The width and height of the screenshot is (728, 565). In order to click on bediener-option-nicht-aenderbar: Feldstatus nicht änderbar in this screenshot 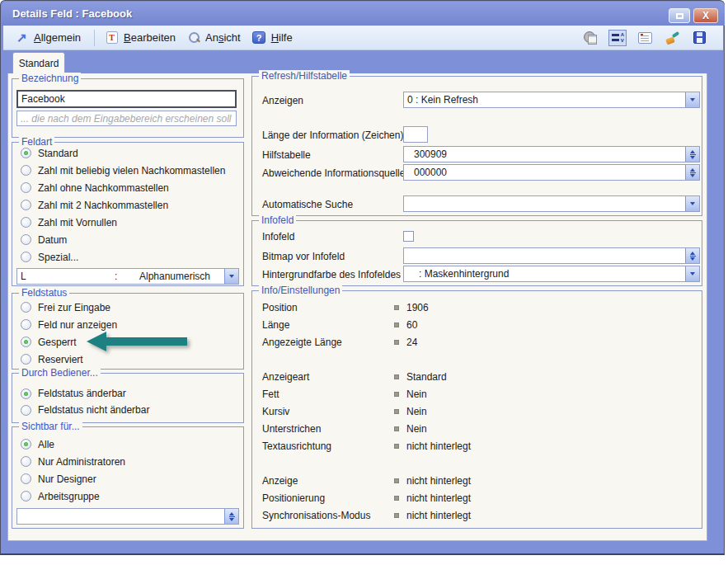, I will do `click(128, 410)`.